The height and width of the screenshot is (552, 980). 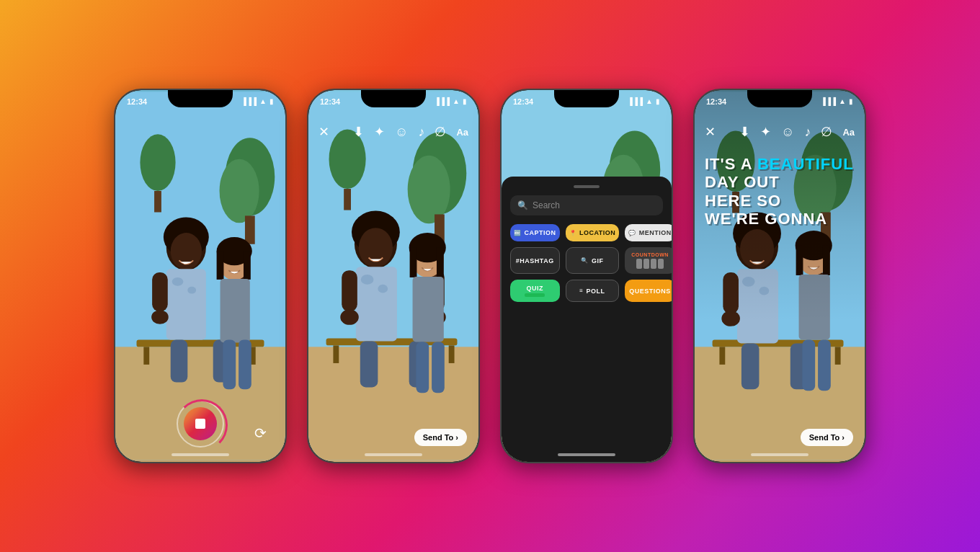 What do you see at coordinates (849, 133) in the screenshot?
I see `text-button-4: Aa` at bounding box center [849, 133].